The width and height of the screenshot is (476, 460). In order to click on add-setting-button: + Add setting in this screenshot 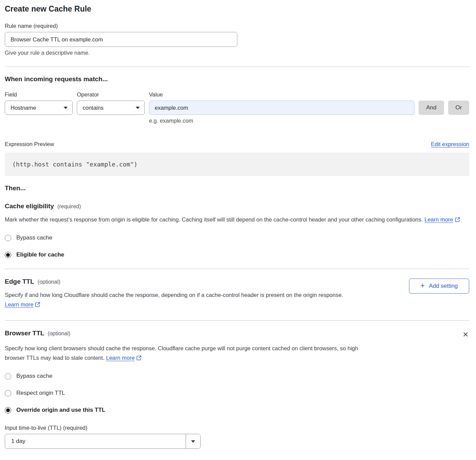, I will do `click(439, 286)`.